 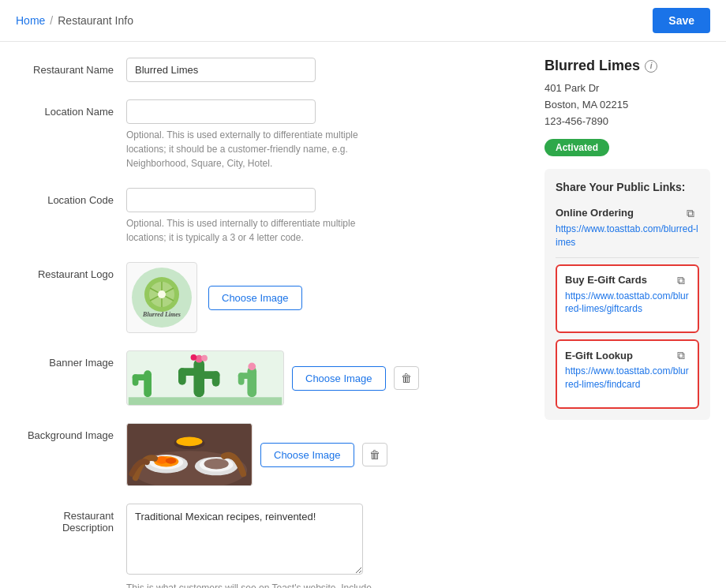 What do you see at coordinates (205, 378) in the screenshot?
I see `banner-cactus-art` at bounding box center [205, 378].